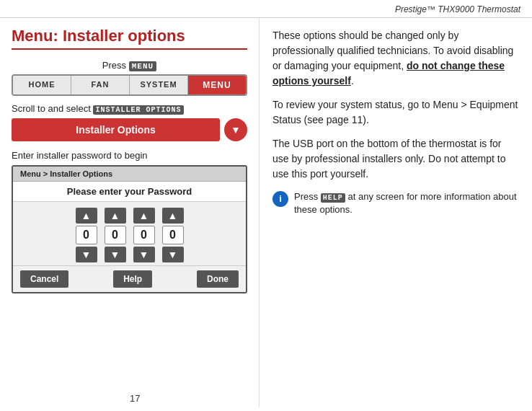  Describe the element at coordinates (115, 235) in the screenshot. I see `spinner-2: ▲ 0 ▼` at that location.